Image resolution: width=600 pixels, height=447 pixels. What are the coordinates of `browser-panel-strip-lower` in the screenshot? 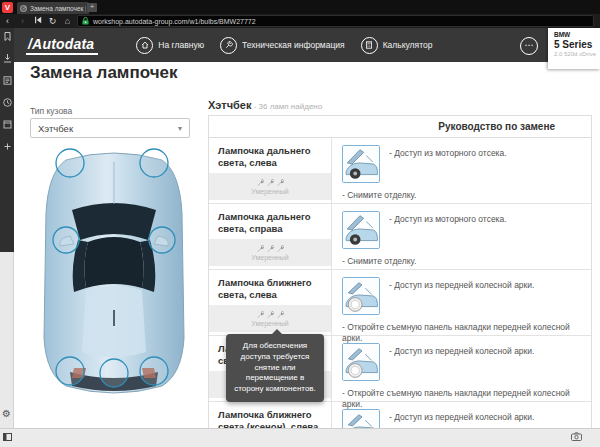 It's located at (7, 340).